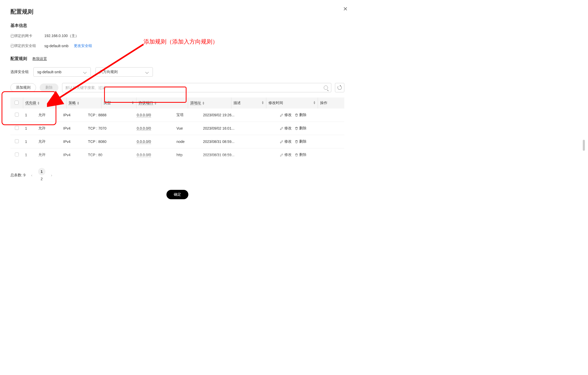 The width and height of the screenshot is (588, 375). Describe the element at coordinates (109, 72) in the screenshot. I see `direction-select-value: 入方向规则` at that location.